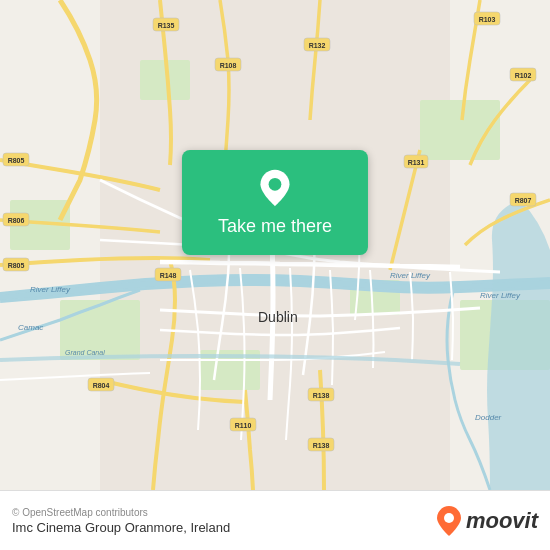 The height and width of the screenshot is (550, 550). I want to click on svg-text: R108, so click(228, 66).